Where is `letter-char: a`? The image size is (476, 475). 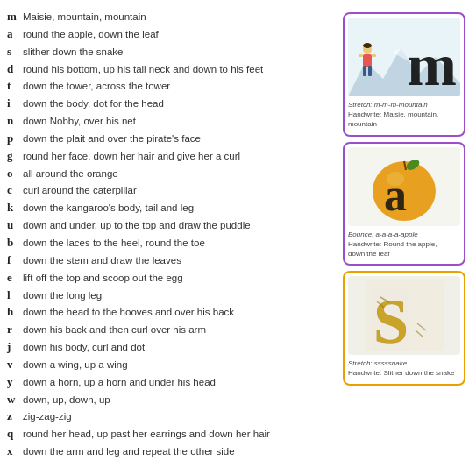
letter-char: a is located at coordinates (15, 35).